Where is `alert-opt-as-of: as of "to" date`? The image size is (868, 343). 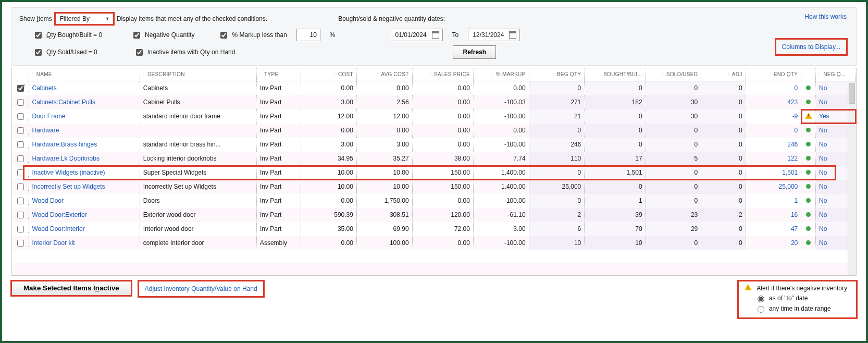
alert-opt-as-of: as of "to" date is located at coordinates (801, 298).